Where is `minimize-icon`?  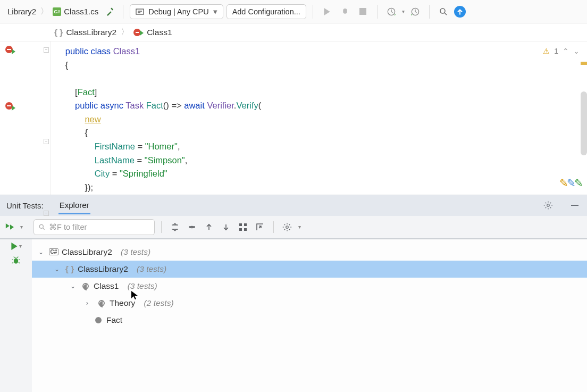 minimize-icon is located at coordinates (575, 205).